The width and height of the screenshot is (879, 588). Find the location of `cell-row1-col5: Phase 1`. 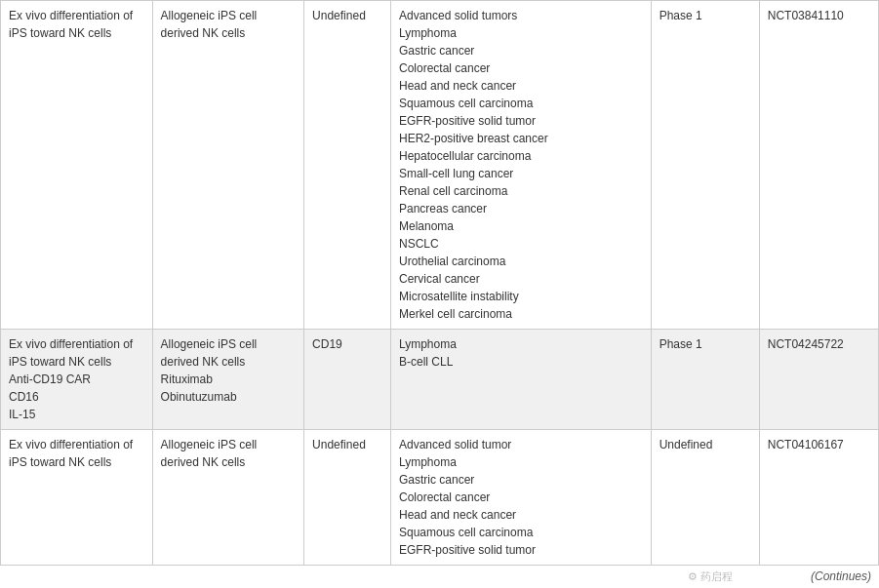

cell-row1-col5: Phase 1 is located at coordinates (704, 166).